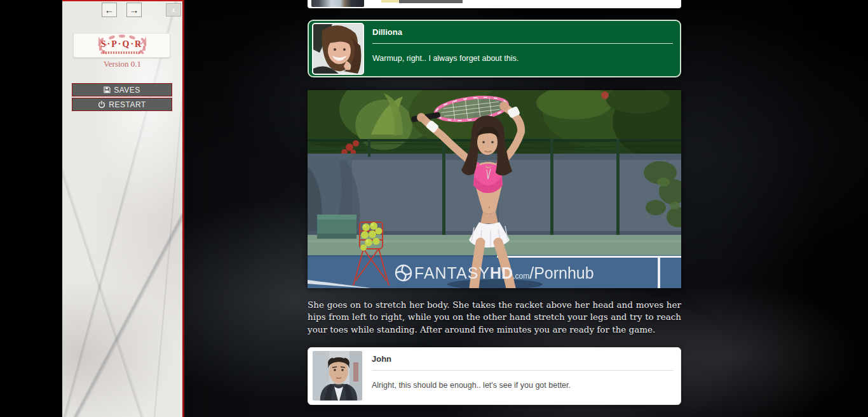  What do you see at coordinates (495, 273) in the screenshot?
I see `watermark: FANTASYHD.com/Pornhub` at bounding box center [495, 273].